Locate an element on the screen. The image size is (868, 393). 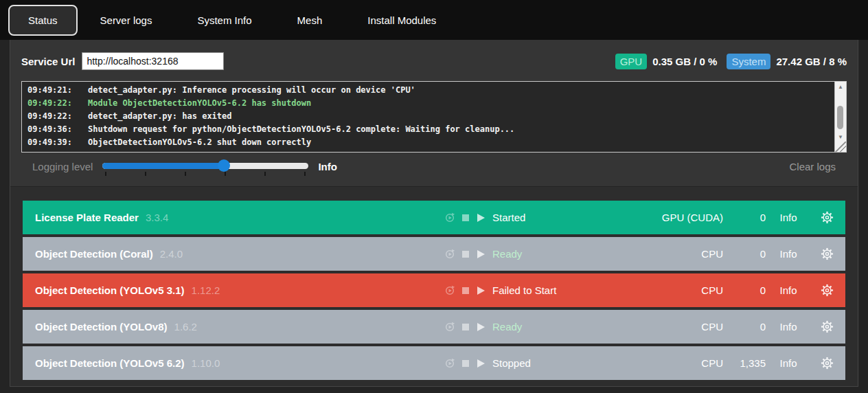
scrollbar-track is located at coordinates (841, 111).